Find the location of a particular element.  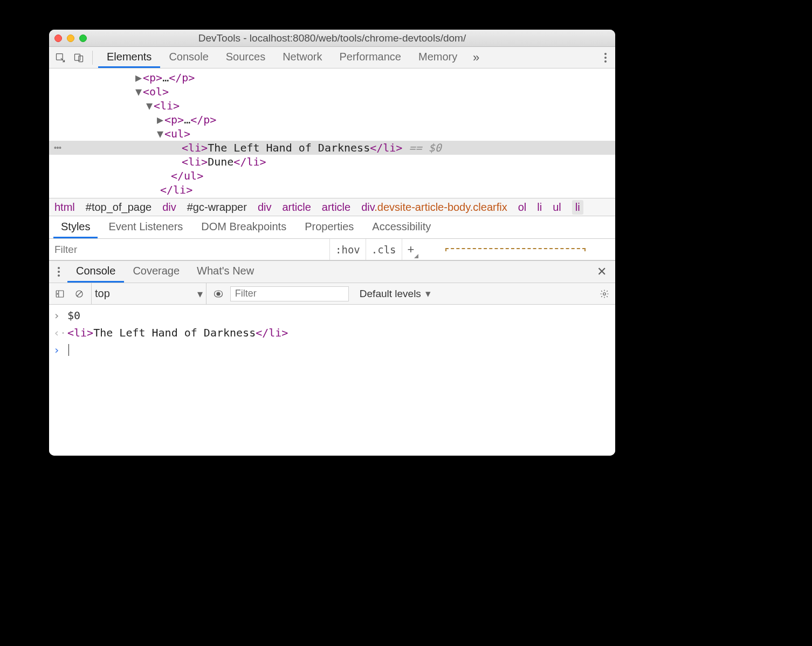

breadcrumb-item: ul is located at coordinates (557, 207).